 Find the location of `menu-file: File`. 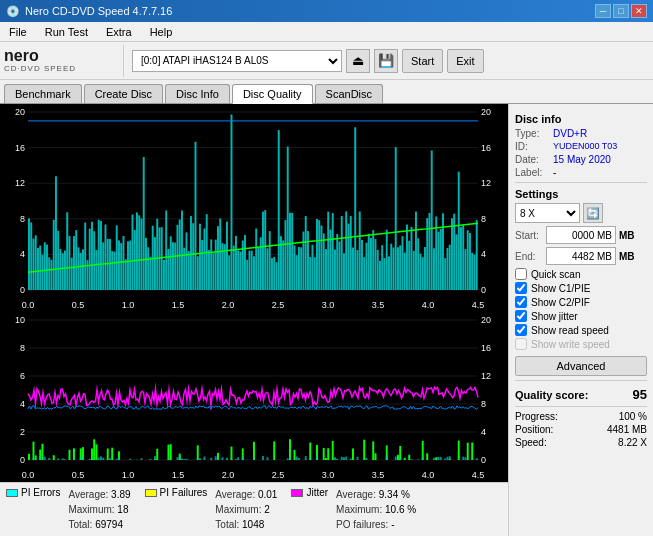

menu-file: File is located at coordinates (18, 32).